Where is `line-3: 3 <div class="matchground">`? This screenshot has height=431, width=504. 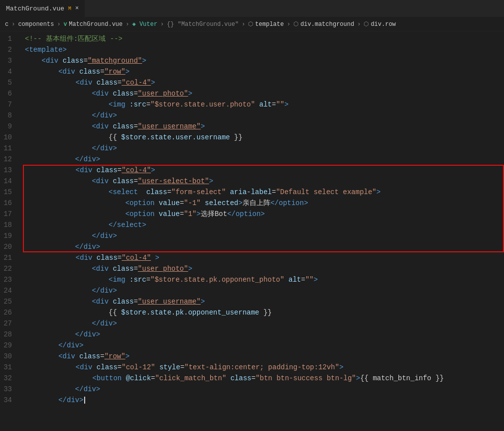 line-3: 3 <div class="matchground"> is located at coordinates (252, 61).